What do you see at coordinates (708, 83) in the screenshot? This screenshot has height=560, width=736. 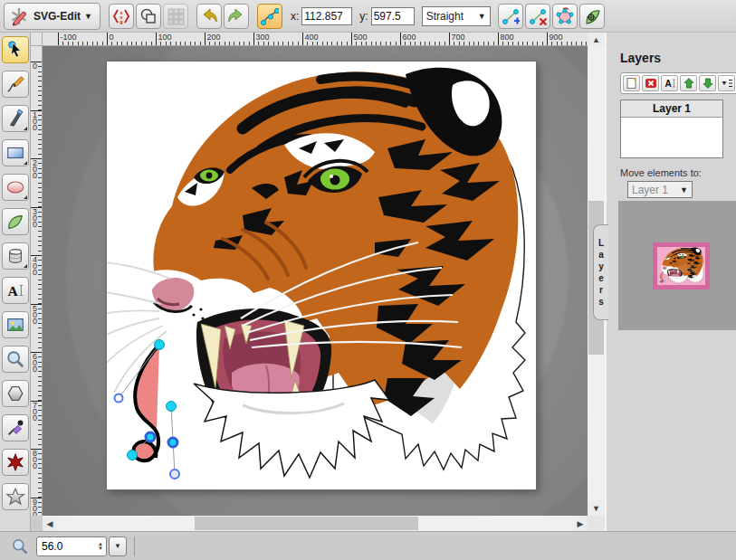 I see `layer-down-icon` at bounding box center [708, 83].